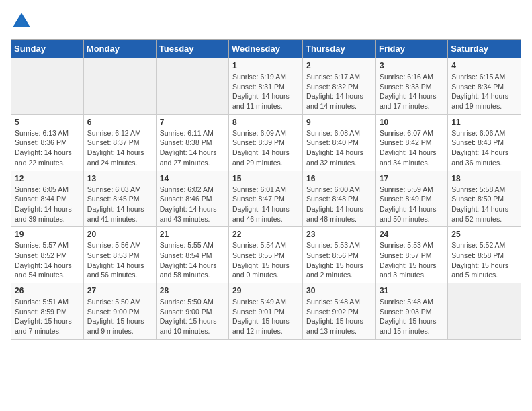 This screenshot has width=532, height=411. What do you see at coordinates (484, 91) in the screenshot?
I see `day-info: Sunrise: 6:15 AM Sunset: 8:34 PM Dayligh…` at bounding box center [484, 91].